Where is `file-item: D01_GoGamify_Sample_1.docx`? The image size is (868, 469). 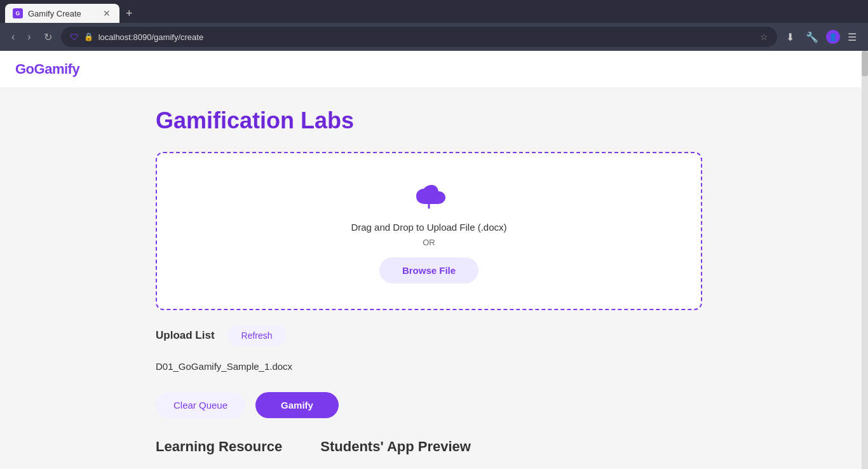
file-item: D01_GoGamify_Sample_1.docx is located at coordinates (429, 366).